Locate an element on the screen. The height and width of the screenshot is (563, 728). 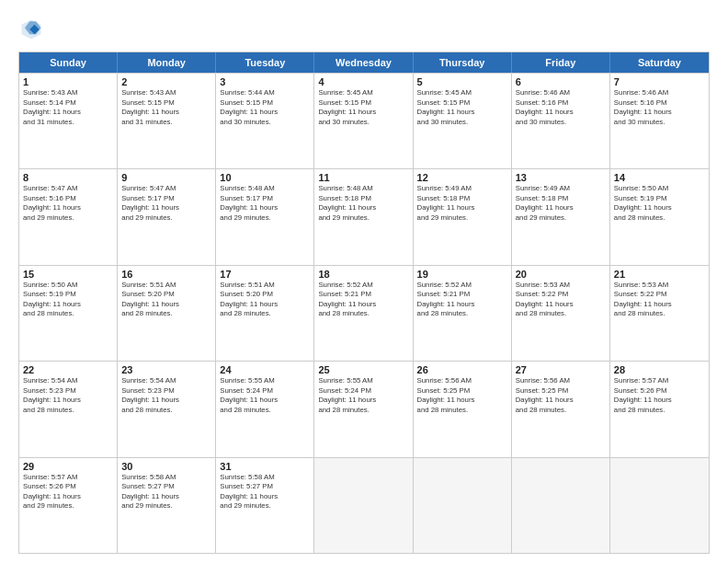
day-cell-22: 22Sunrise: 5:54 AM Sunset: 5:23 PM Dayli… is located at coordinates (68, 408).